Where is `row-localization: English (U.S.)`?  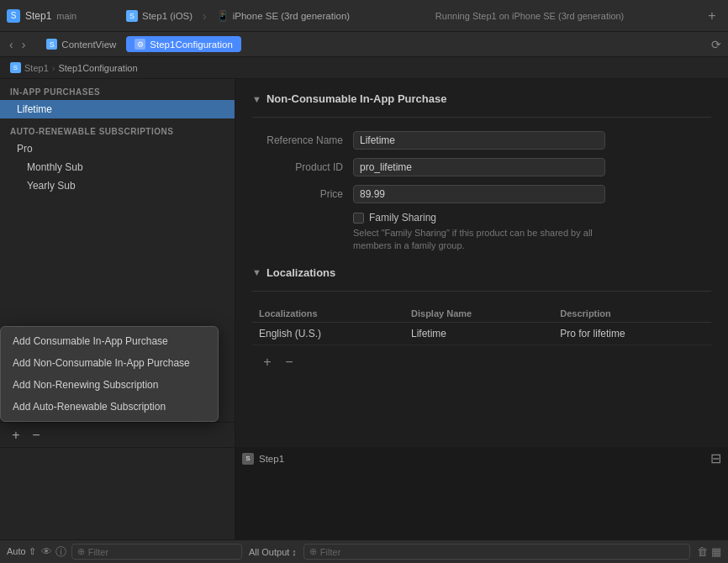 row-localization: English (U.S.) is located at coordinates (328, 333).